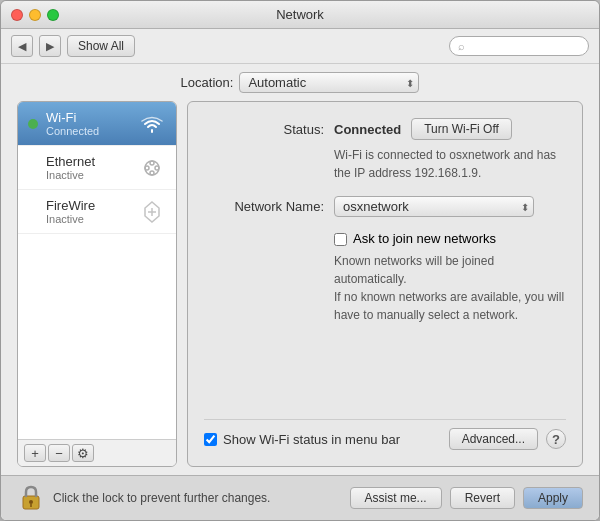 The height and width of the screenshot is (521, 600). What do you see at coordinates (22, 46) in the screenshot?
I see `back-button: ◀` at bounding box center [22, 46].